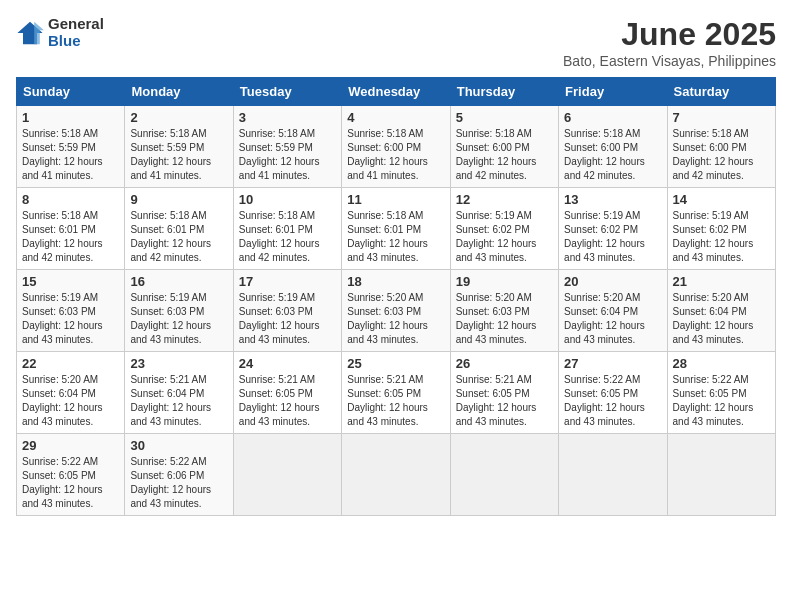 The image size is (792, 612). What do you see at coordinates (178, 401) in the screenshot?
I see `day-info: Sunrise: 5:21 AM Sunset: 6:04 PM Dayligh…` at bounding box center [178, 401].